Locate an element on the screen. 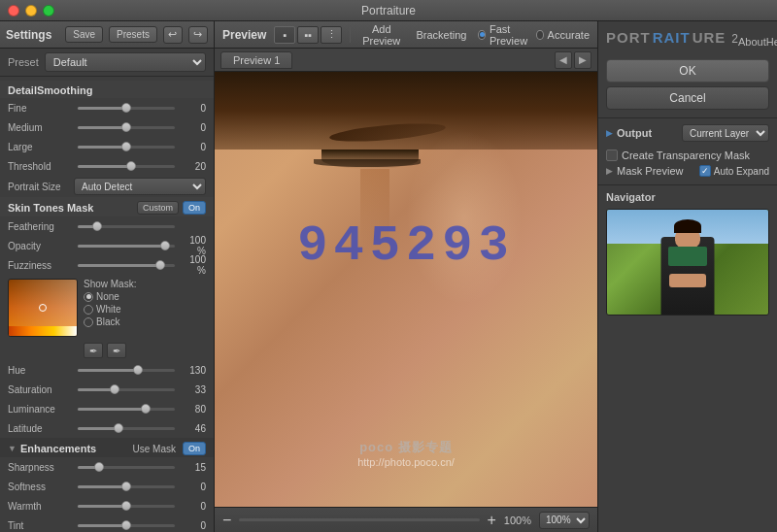 The height and width of the screenshot is (532, 777). saturation-slider is located at coordinates (126, 390).